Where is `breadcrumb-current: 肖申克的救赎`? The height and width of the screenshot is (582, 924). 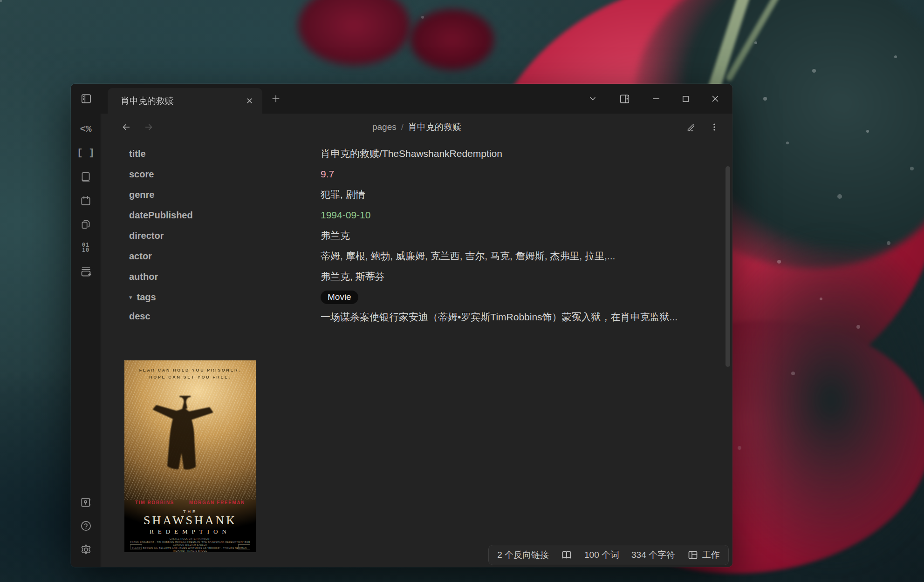 breadcrumb-current: 肖申克的救赎 is located at coordinates (435, 127).